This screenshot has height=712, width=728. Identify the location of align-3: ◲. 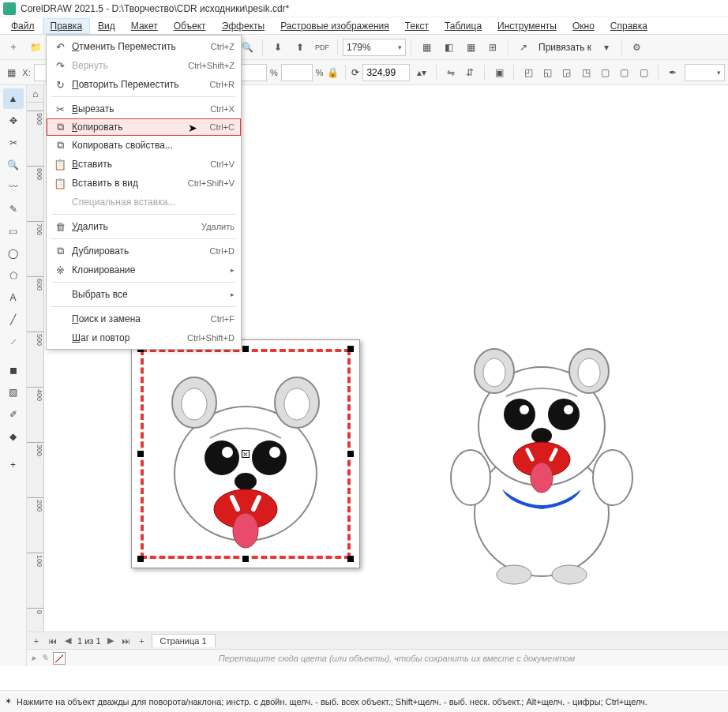
(567, 73).